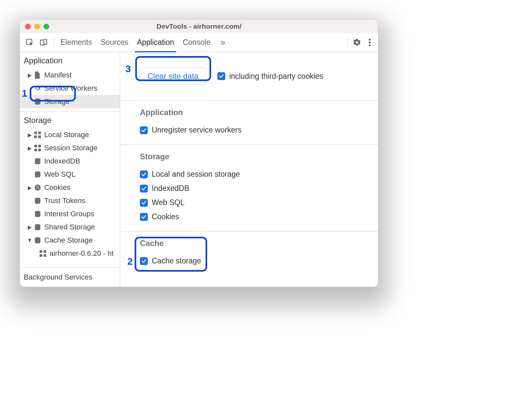 The height and width of the screenshot is (420, 514). What do you see at coordinates (70, 169) in the screenshot?
I see `sidebar: Application ▶ Manifest ▶ Ser` at bounding box center [70, 169].